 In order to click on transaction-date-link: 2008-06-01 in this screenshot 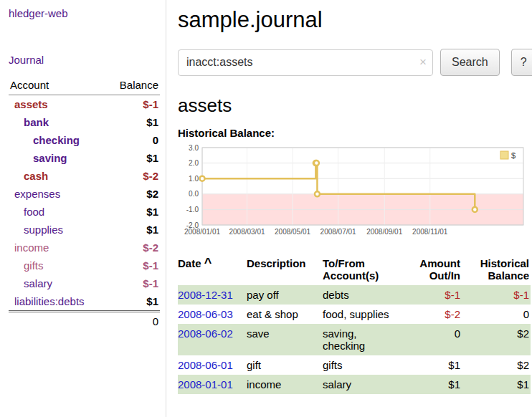, I will do `click(205, 365)`.